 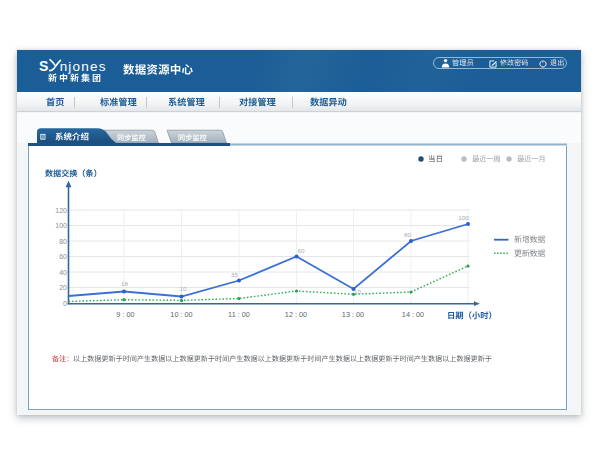 I want to click on svg-text: 10 : 00, so click(x=181, y=314).